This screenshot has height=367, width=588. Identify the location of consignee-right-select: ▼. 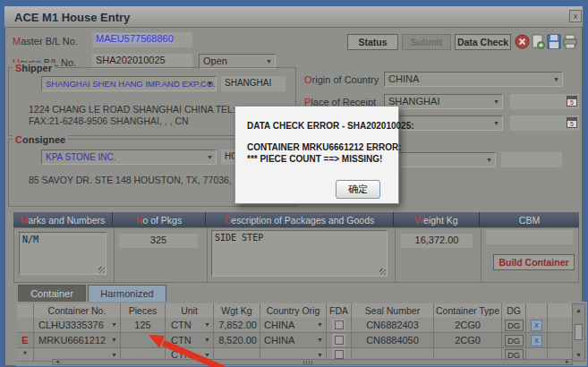
(445, 159).